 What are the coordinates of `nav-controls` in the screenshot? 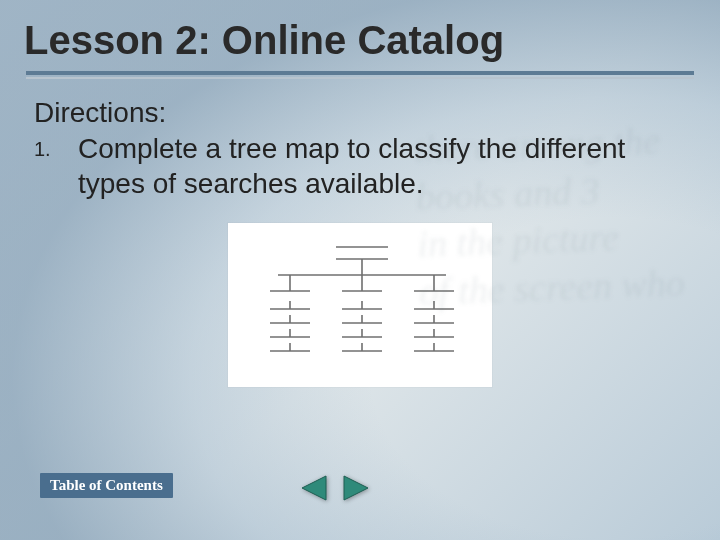 It's located at (335, 488).